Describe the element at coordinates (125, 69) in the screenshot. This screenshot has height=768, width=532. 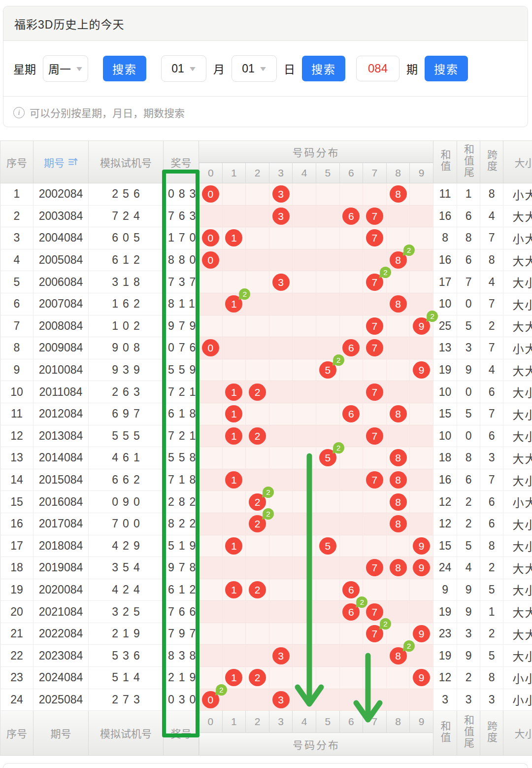
I see `search-week-button: 搜索` at that location.